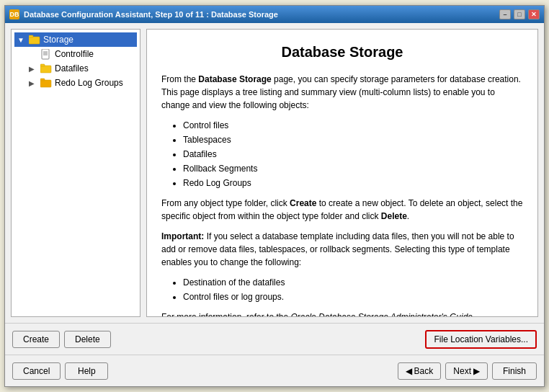 The width and height of the screenshot is (549, 392). I want to click on list-item-5: Redo Log Groups, so click(353, 183).